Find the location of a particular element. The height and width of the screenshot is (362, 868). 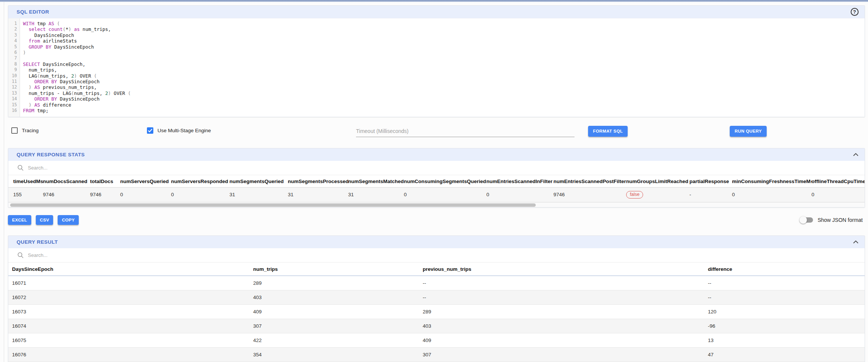

table-cell: 31 is located at coordinates (318, 194).